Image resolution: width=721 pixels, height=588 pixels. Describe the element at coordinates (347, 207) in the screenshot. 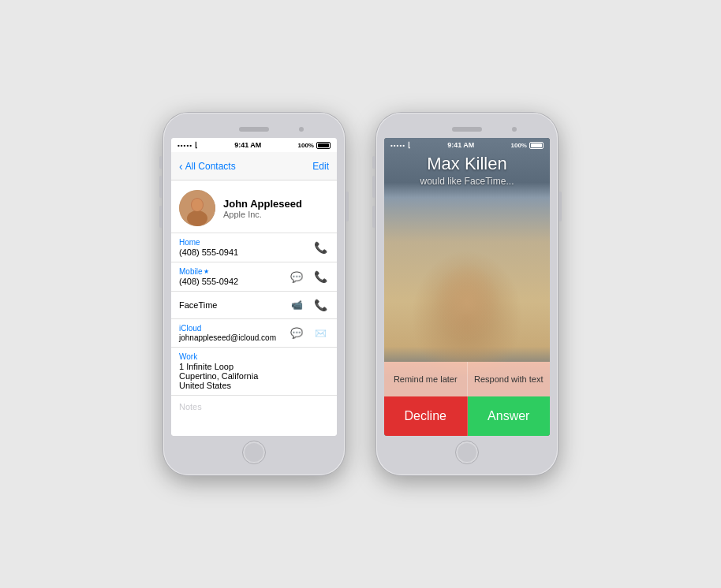

I see `power-button` at that location.